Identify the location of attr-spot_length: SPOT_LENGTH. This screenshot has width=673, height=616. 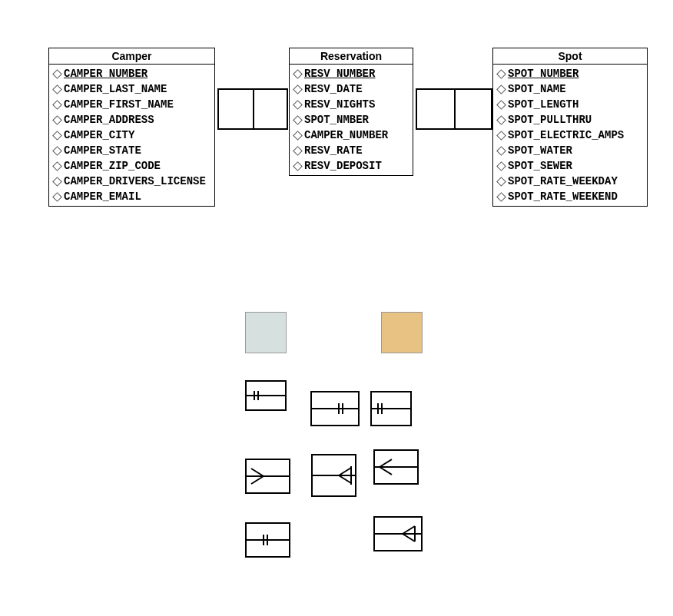
(570, 104).